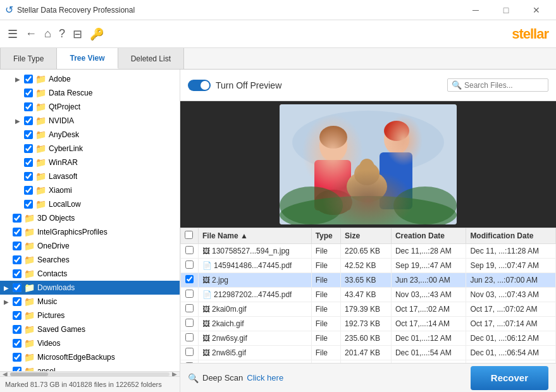 The image size is (556, 392). What do you see at coordinates (28, 176) in the screenshot?
I see `checkbox-lavasoft` at bounding box center [28, 176].